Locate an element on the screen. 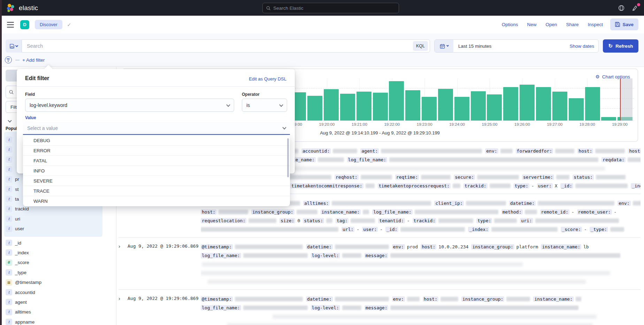 This screenshot has width=644, height=325. dropdown-option-trace: TRACE is located at coordinates (156, 191).